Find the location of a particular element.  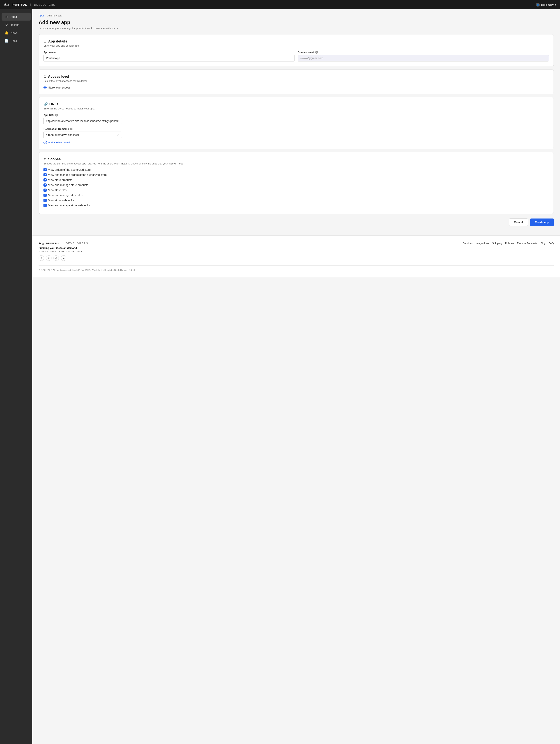

store-level-access-option: Store level access is located at coordinates (296, 87).